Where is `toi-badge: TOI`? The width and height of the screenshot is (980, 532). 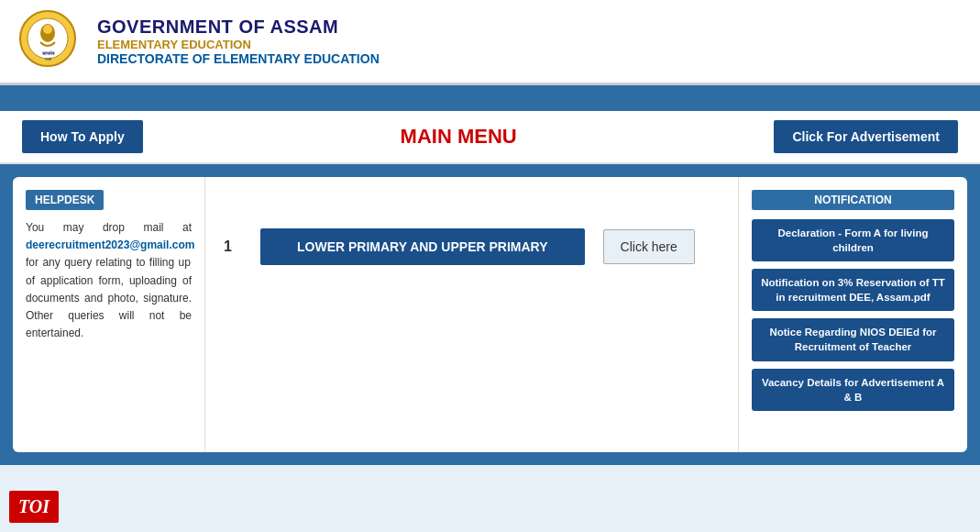 toi-badge: TOI is located at coordinates (34, 506).